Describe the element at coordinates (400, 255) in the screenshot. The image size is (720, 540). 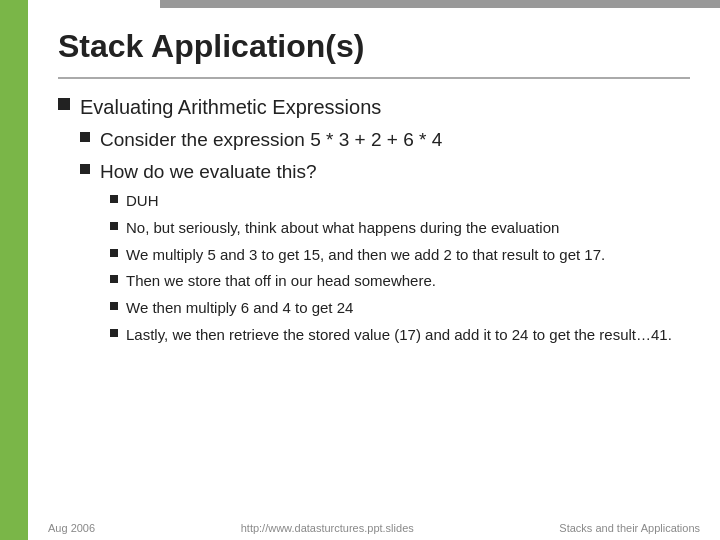
I see `third-bullet-item-2: We multiply 5 and 3 to get 15, and then …` at that location.